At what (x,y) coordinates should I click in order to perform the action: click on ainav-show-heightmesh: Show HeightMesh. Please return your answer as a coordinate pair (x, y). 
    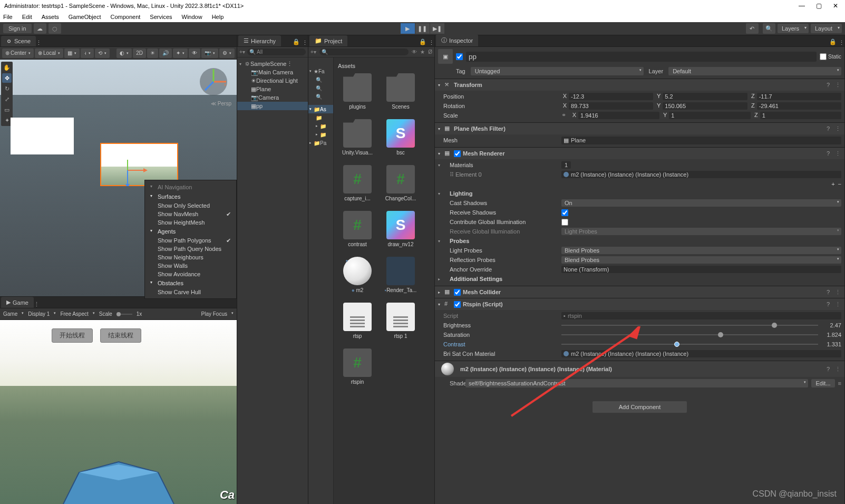
    Looking at the image, I should click on (191, 222).